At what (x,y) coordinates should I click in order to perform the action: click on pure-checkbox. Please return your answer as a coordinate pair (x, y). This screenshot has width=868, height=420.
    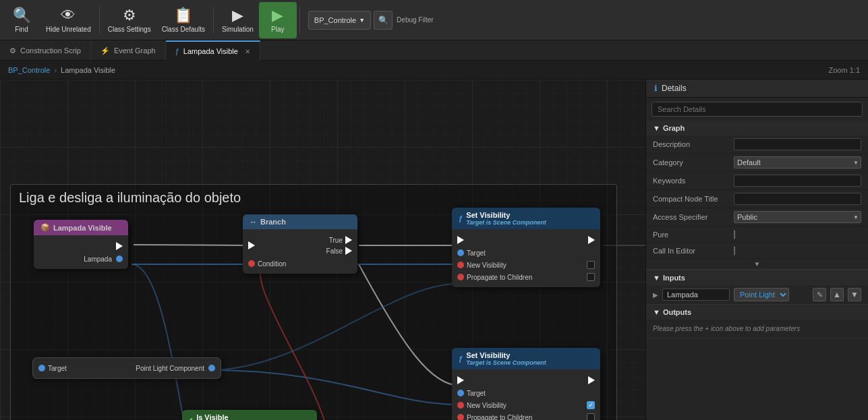
    Looking at the image, I should click on (734, 235).